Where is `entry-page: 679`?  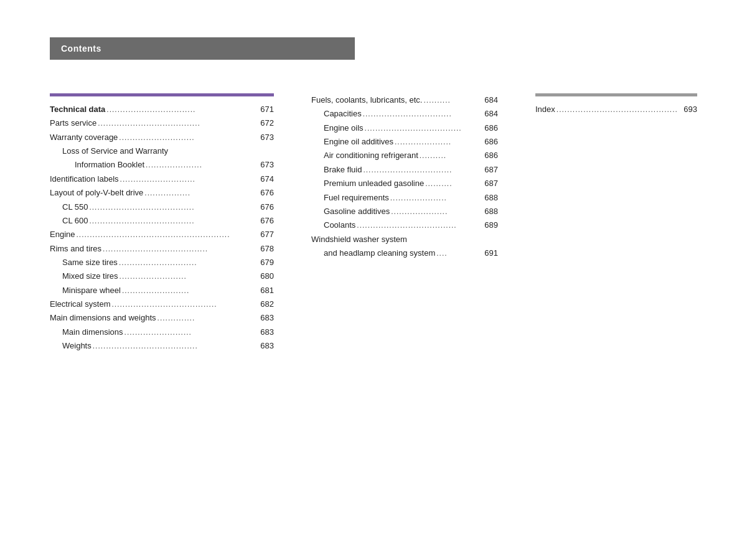 entry-page: 679 is located at coordinates (265, 263).